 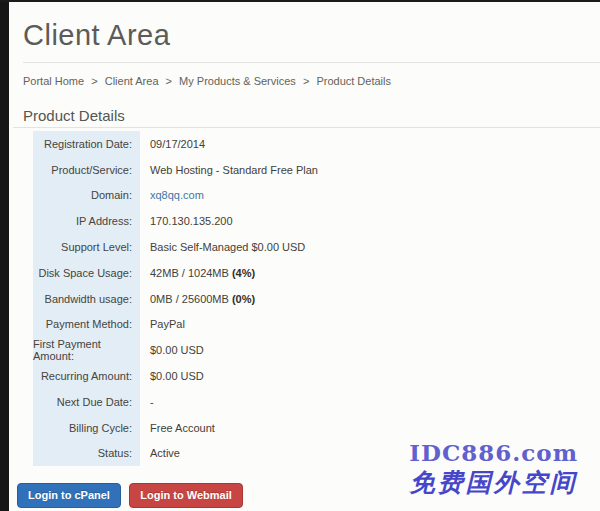 What do you see at coordinates (238, 81) in the screenshot?
I see `breadcrumb-my-products-services: My Products & Services` at bounding box center [238, 81].